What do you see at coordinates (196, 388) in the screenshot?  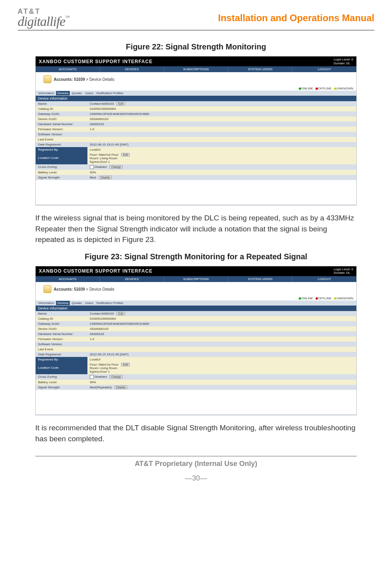 I see `row-signal-strength: Signal Strength:Best(Repeated) Disable` at bounding box center [196, 388].